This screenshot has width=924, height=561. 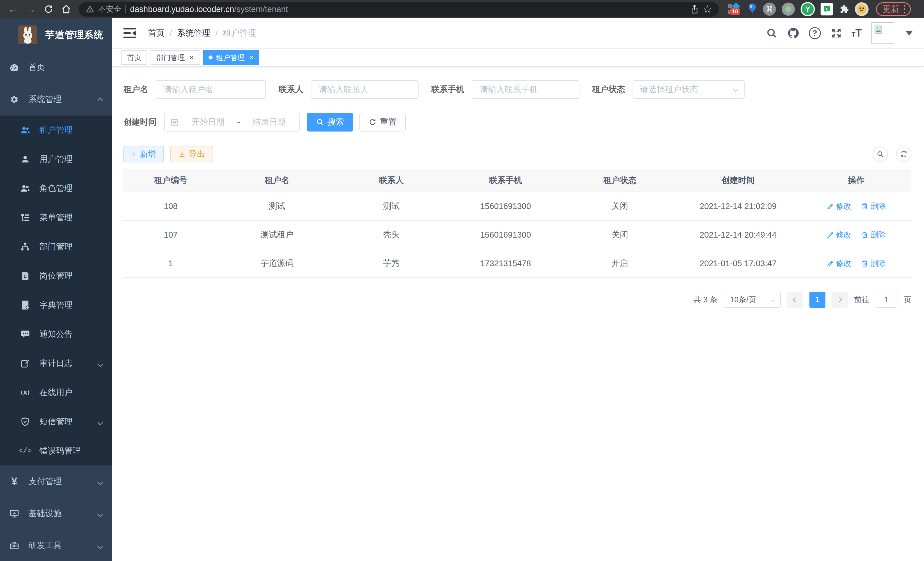 What do you see at coordinates (56, 334) in the screenshot?
I see `sidebar-item-notice: 通知公告` at bounding box center [56, 334].